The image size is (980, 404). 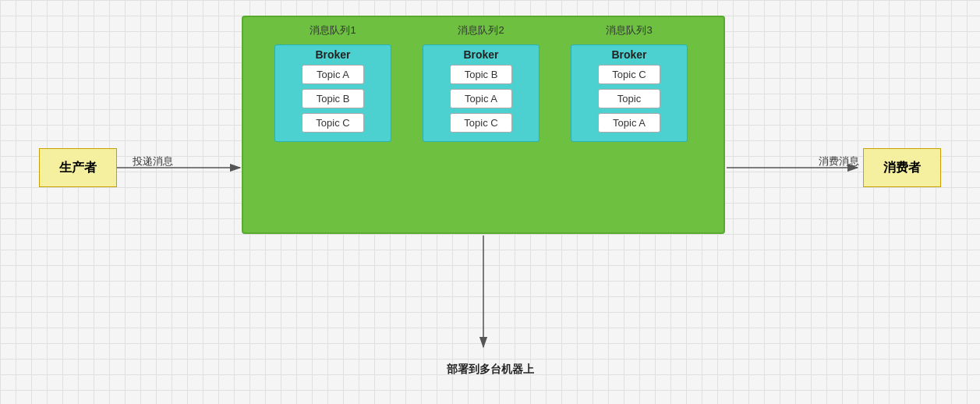 What do you see at coordinates (629, 94) in the screenshot?
I see `broker-box-3: Broker Topic C Topic Topic A` at bounding box center [629, 94].